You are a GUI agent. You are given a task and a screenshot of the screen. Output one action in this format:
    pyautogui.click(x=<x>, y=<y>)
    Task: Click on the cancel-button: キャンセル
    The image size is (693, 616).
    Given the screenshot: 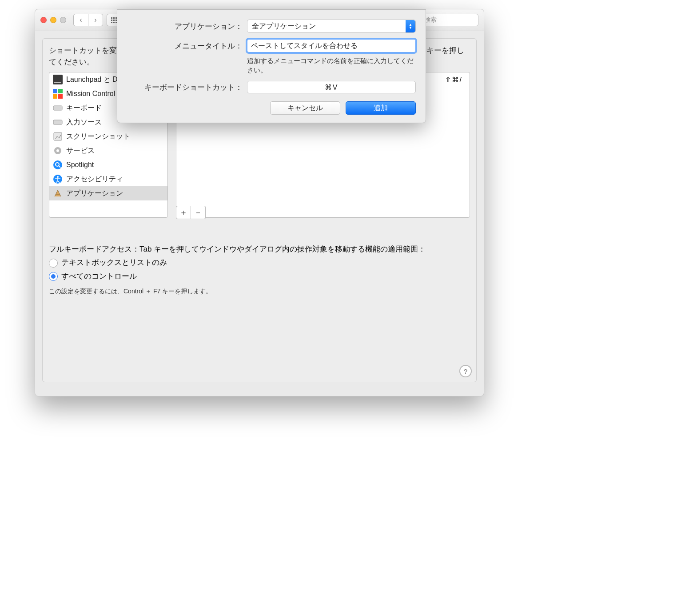 What is the action you would take?
    pyautogui.click(x=305, y=108)
    